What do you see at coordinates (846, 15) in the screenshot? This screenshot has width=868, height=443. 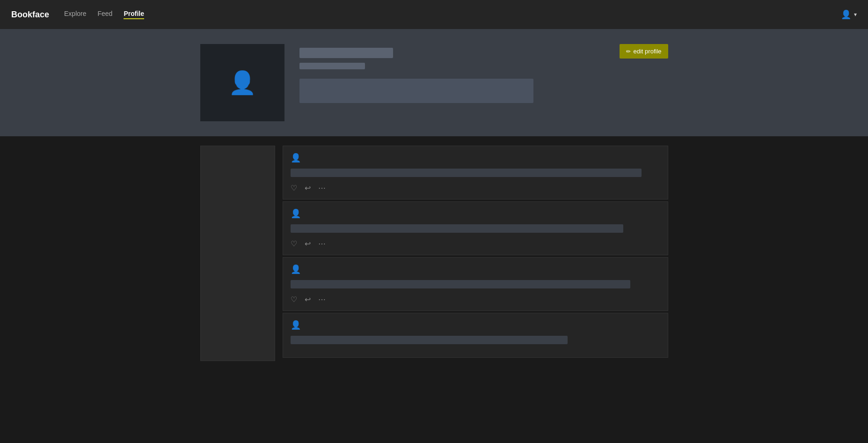 I see `user-icon: 👤` at bounding box center [846, 15].